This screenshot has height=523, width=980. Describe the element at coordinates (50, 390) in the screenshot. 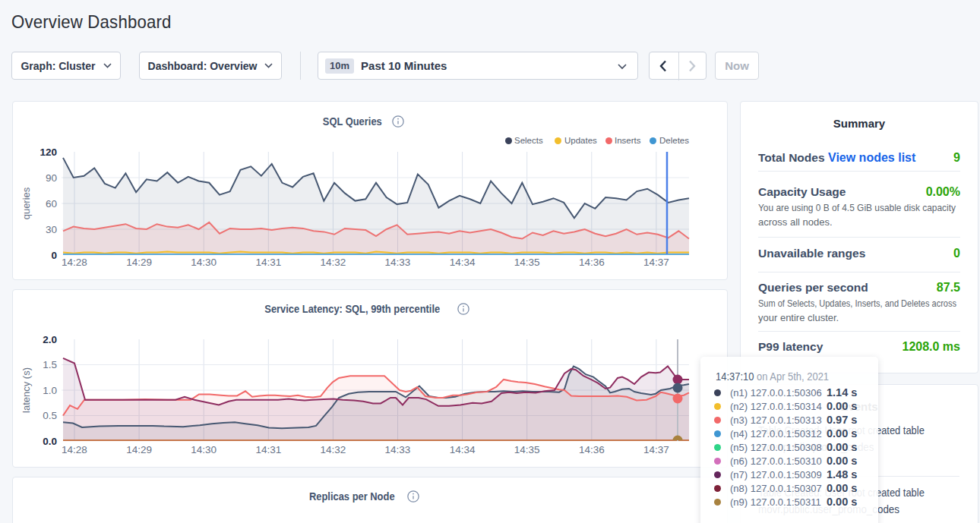

I see `svg-text: 1.0` at that location.